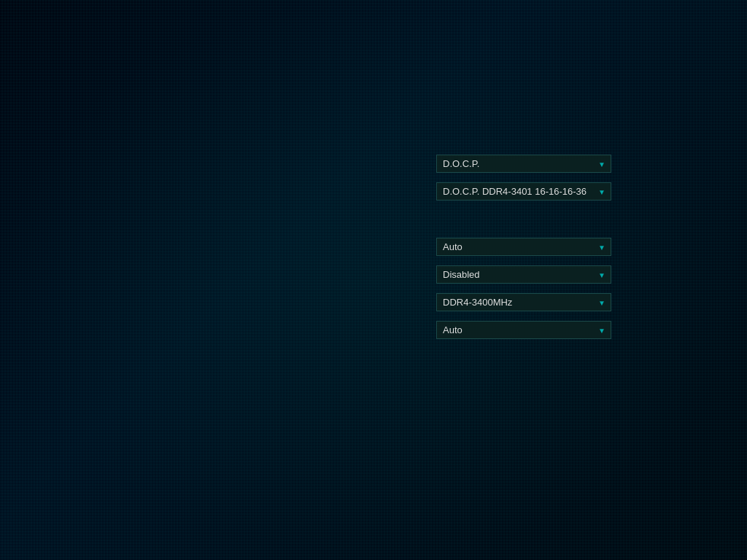 This screenshot has height=560, width=747. What do you see at coordinates (524, 330) in the screenshot?
I see `setting-select-fclk: Auto 1700MHz` at bounding box center [524, 330].